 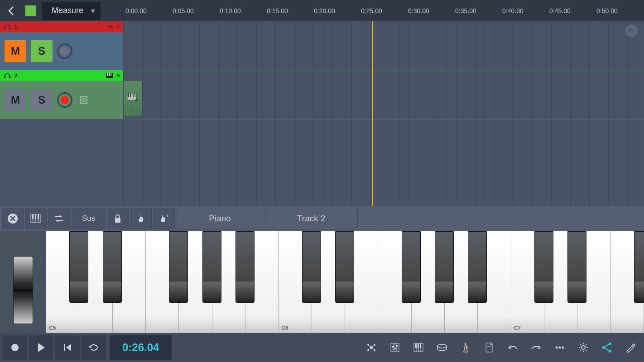 What do you see at coordinates (630, 348) in the screenshot?
I see `tool-button` at bounding box center [630, 348].